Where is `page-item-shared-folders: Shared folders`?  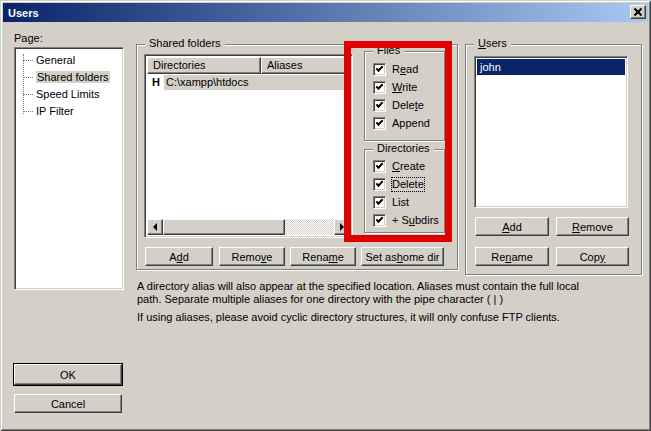 page-item-shared-folders: Shared folders is located at coordinates (69, 78).